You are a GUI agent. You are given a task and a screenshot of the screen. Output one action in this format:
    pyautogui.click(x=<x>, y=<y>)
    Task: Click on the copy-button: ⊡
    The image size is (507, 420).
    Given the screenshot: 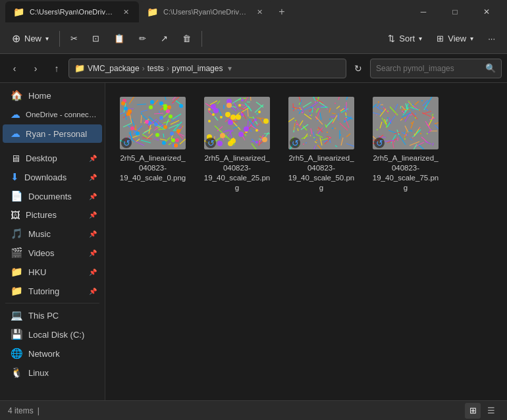 What is the action you would take?
    pyautogui.click(x=96, y=38)
    